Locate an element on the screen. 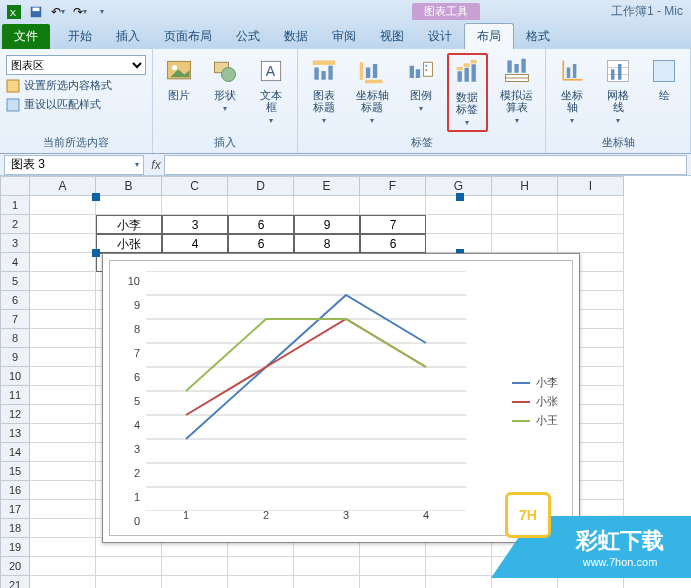 Image resolution: width=691 pixels, height=588 pixels. row-header: 18 is located at coordinates (15, 528).